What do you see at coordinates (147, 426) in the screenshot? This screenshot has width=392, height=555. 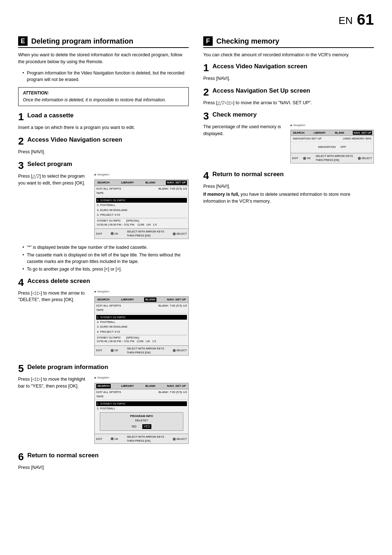 I see `option-yes: YES` at bounding box center [147, 426].